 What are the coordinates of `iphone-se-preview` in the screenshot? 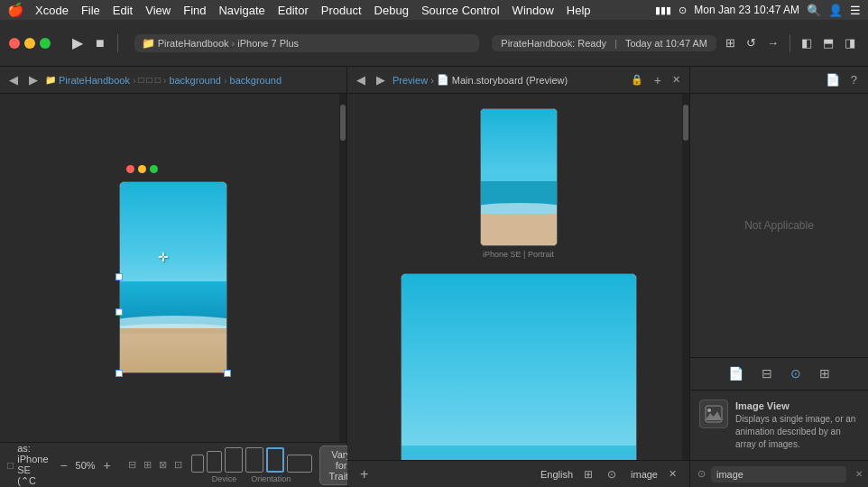 It's located at (519, 177).